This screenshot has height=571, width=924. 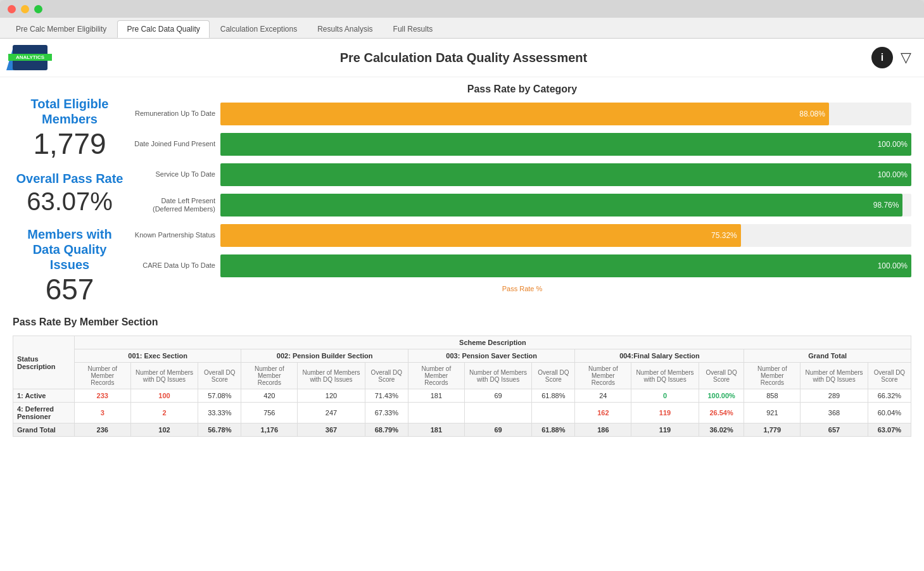 I want to click on cell-status: 1: Active, so click(x=44, y=396).